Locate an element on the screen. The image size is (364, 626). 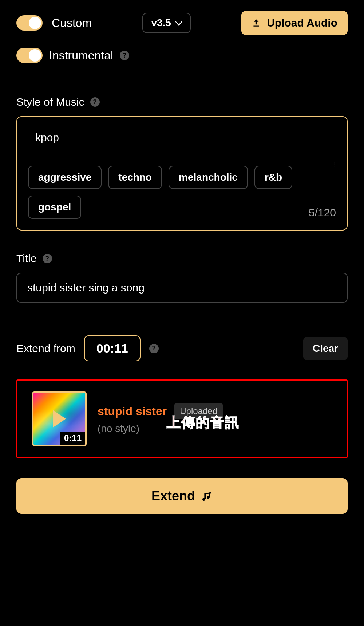
track-thumbnail: 0:11 is located at coordinates (59, 419).